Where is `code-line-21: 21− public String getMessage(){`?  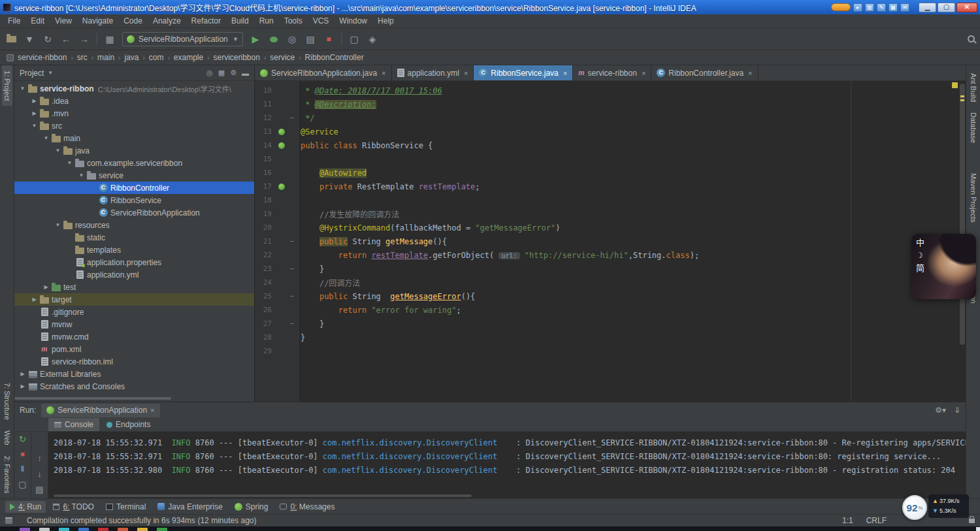 code-line-21: 21− public String getMessage(){ is located at coordinates (610, 242).